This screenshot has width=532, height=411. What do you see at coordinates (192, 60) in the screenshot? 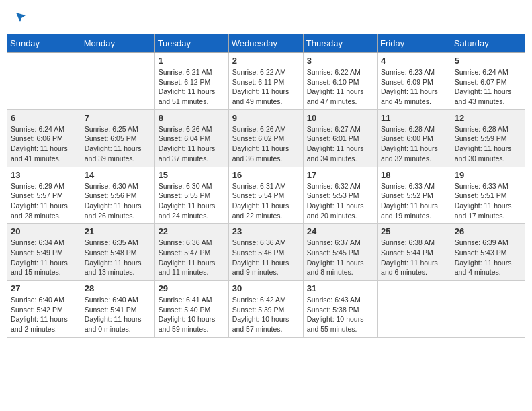
I see `day-number: 1` at bounding box center [192, 60].